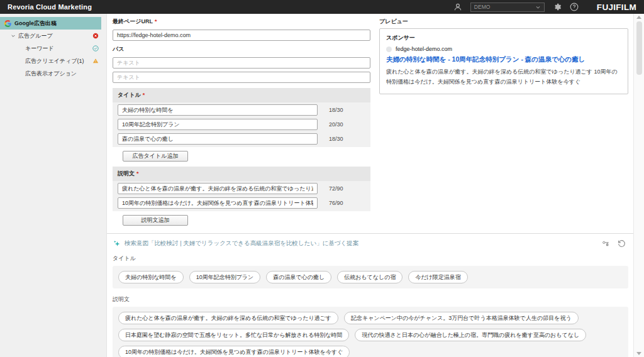  What do you see at coordinates (50, 7) in the screenshot?
I see `app-title: Revoria Cloud Marketing` at bounding box center [50, 7].